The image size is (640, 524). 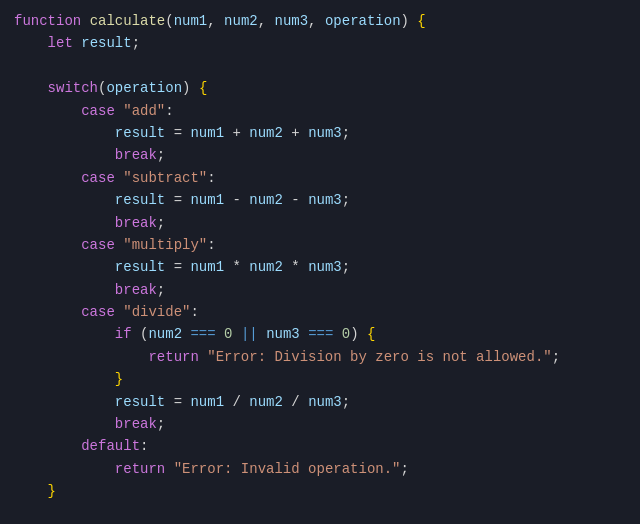 What do you see at coordinates (288, 469) in the screenshot?
I see `token-str: "Error: Invalid operation."` at bounding box center [288, 469].